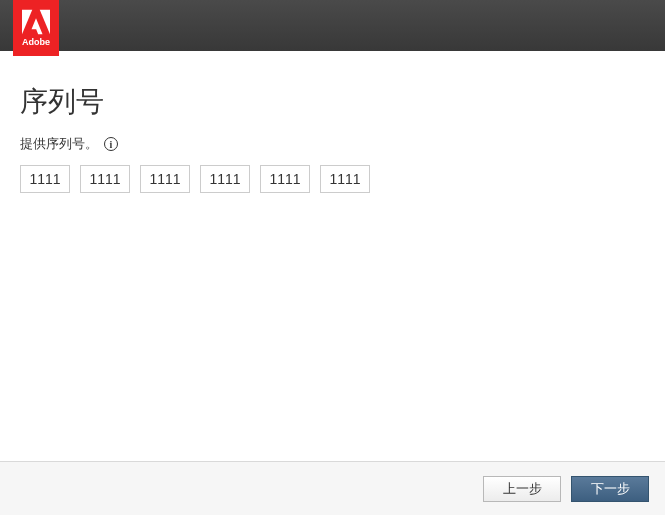 The image size is (665, 515). Describe the element at coordinates (59, 144) in the screenshot. I see `prompt-text: 提供序列号。` at that location.